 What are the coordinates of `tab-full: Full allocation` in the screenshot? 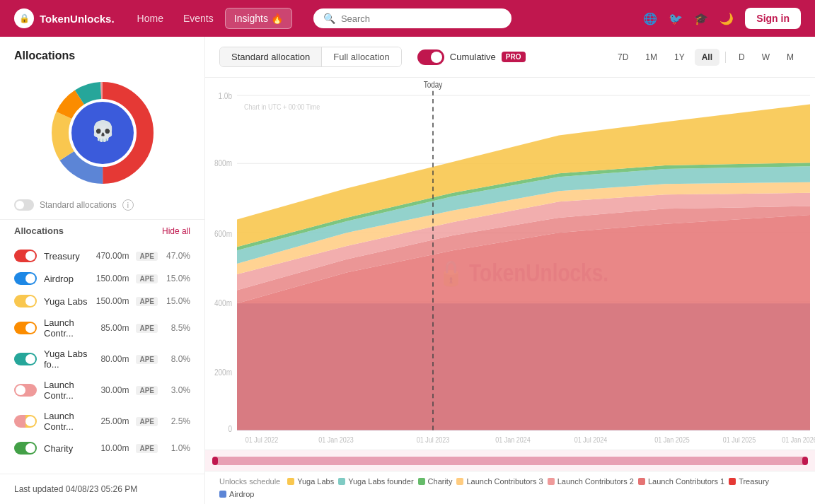 It's located at (362, 57).